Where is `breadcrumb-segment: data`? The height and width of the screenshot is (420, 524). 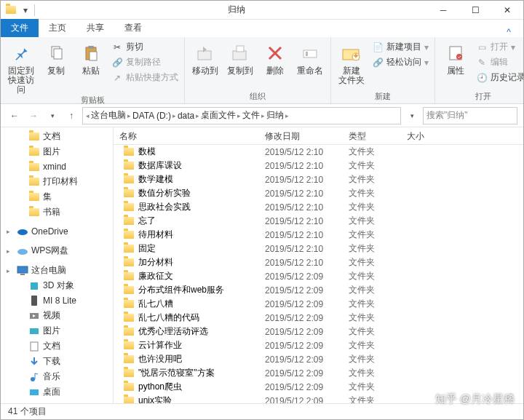
breadcrumb-segment: data is located at coordinates (186, 116).